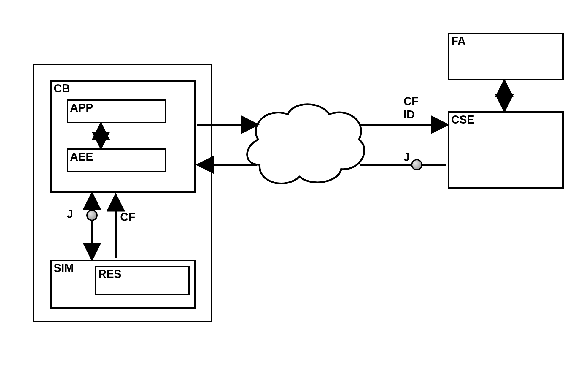  What do you see at coordinates (62, 88) in the screenshot?
I see `label-cb: CB` at bounding box center [62, 88].